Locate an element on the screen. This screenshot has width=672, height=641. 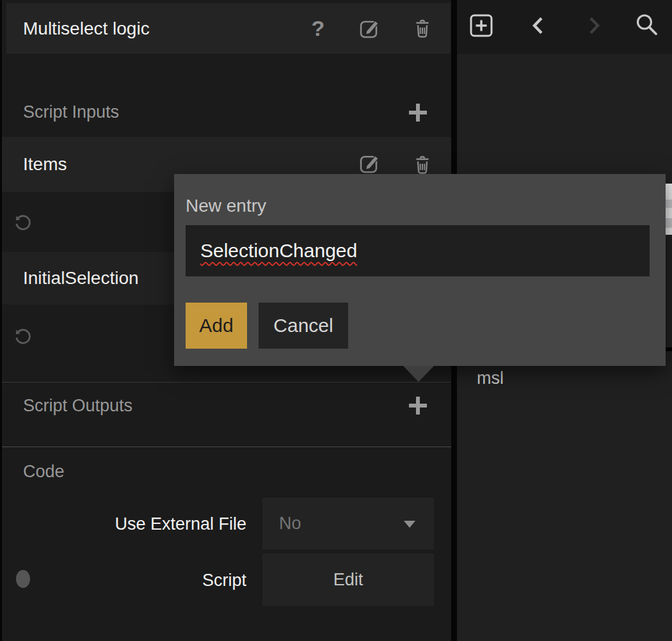
edit-button-label: Edit is located at coordinates (348, 580).